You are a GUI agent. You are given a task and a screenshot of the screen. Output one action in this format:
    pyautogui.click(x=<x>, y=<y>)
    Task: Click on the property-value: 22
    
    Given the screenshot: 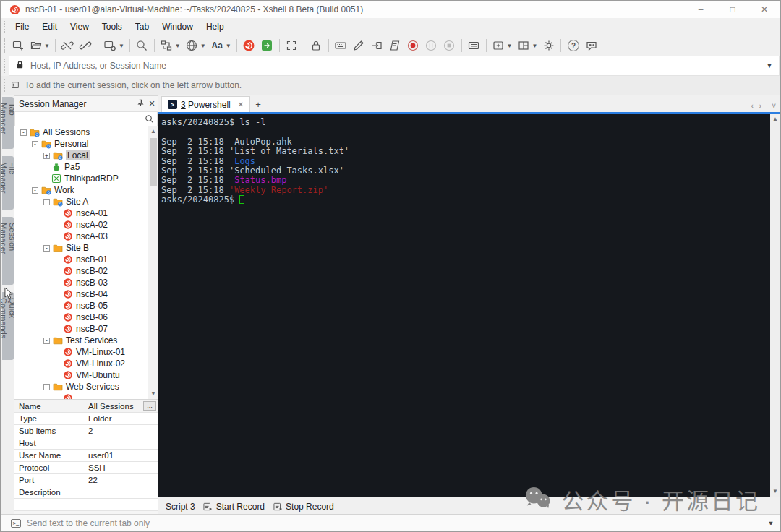 What is the action you would take?
    pyautogui.click(x=121, y=480)
    